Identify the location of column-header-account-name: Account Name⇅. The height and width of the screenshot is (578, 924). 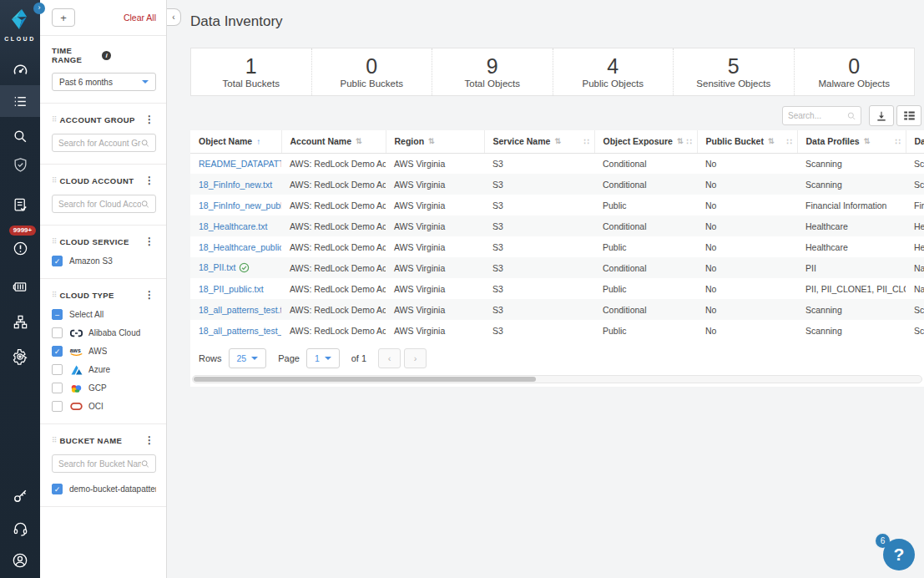
(334, 142).